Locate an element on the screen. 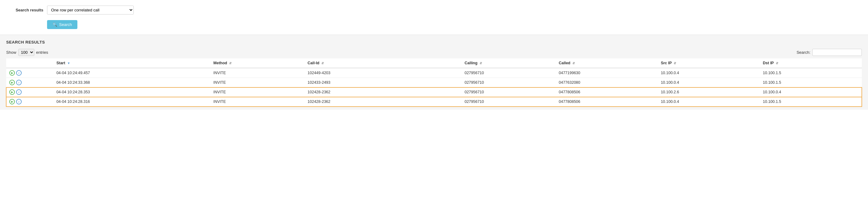 The image size is (868, 220). col-srcip-label: Src IP is located at coordinates (666, 63).